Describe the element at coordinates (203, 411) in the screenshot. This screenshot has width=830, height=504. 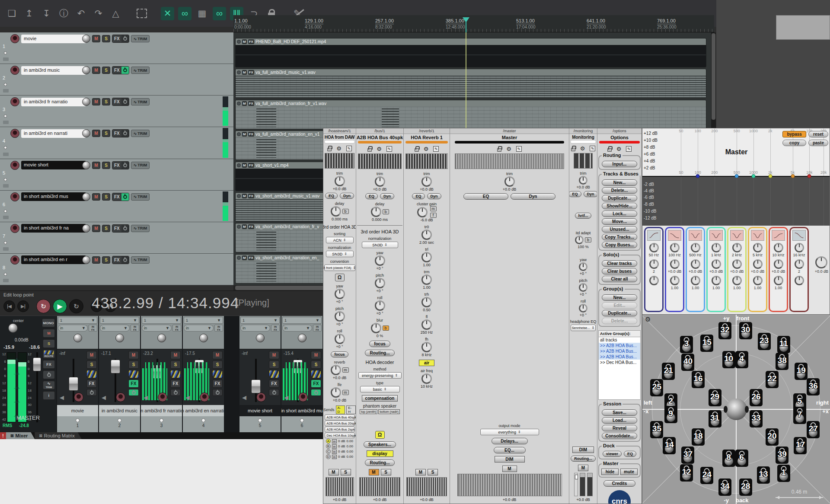
I see `strip-name: in ambi3rd en narratio` at that location.